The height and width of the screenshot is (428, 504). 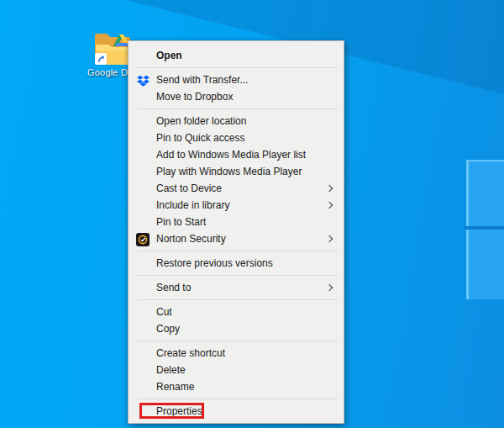 What do you see at coordinates (236, 155) in the screenshot?
I see `menu-item-add-to-wmp-list: Add to Windows Media Player list` at bounding box center [236, 155].